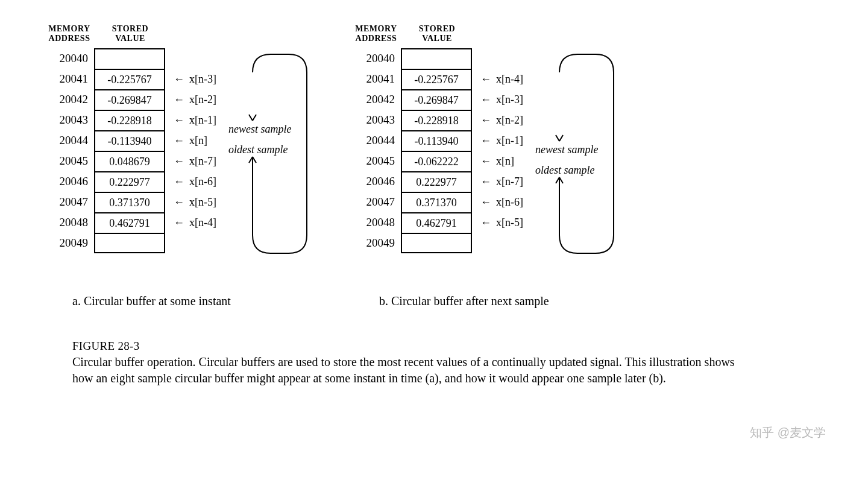 The height and width of the screenshot is (477, 868). Describe the element at coordinates (580, 163) in the screenshot. I see `side-b: newest sample oldest sample` at that location.